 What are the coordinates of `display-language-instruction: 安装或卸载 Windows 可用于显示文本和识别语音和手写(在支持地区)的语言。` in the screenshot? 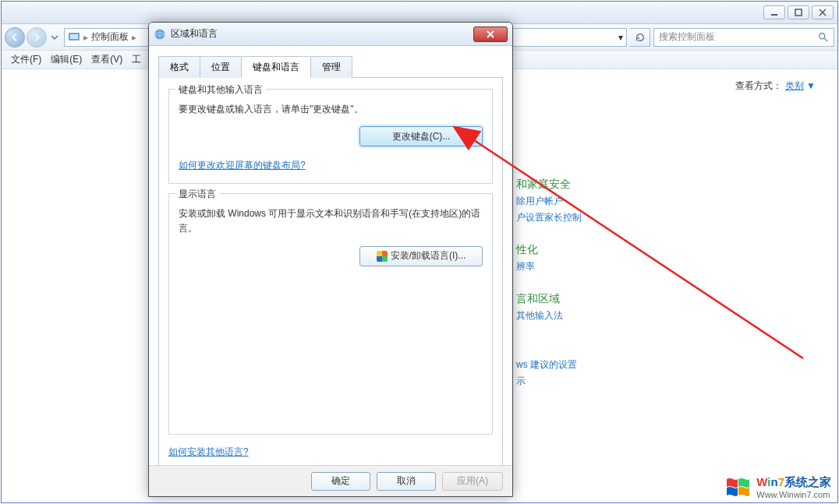 It's located at (331, 221).